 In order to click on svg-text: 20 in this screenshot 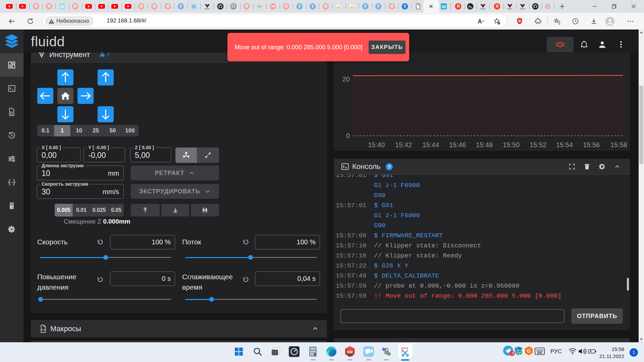, I will do `click(346, 79)`.